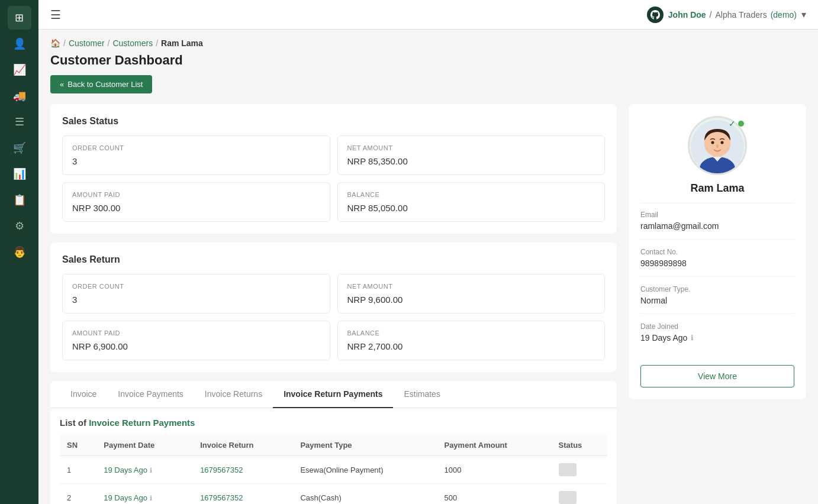 Image resolution: width=818 pixels, height=504 pixels. What do you see at coordinates (197, 341) in the screenshot?
I see `return-amount-paid-card: AMOUNT PAID NRP 6,900.00` at bounding box center [197, 341].